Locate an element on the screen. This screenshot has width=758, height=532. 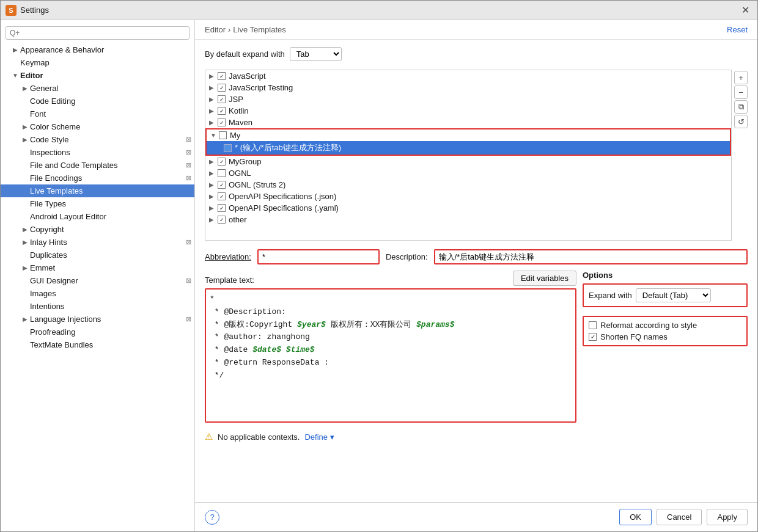
bottom-bar: ? OK Cancel Apply is located at coordinates (476, 517).